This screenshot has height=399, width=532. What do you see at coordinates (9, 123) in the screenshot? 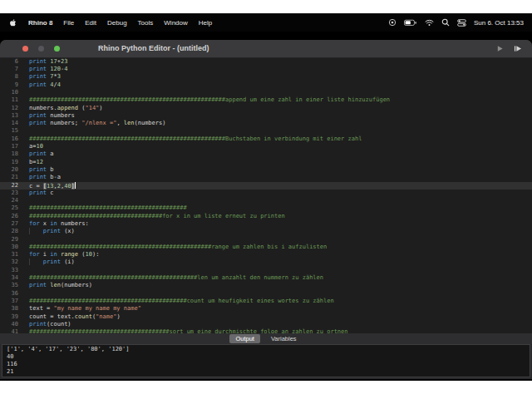
I see `line-number: 14` at bounding box center [9, 123].